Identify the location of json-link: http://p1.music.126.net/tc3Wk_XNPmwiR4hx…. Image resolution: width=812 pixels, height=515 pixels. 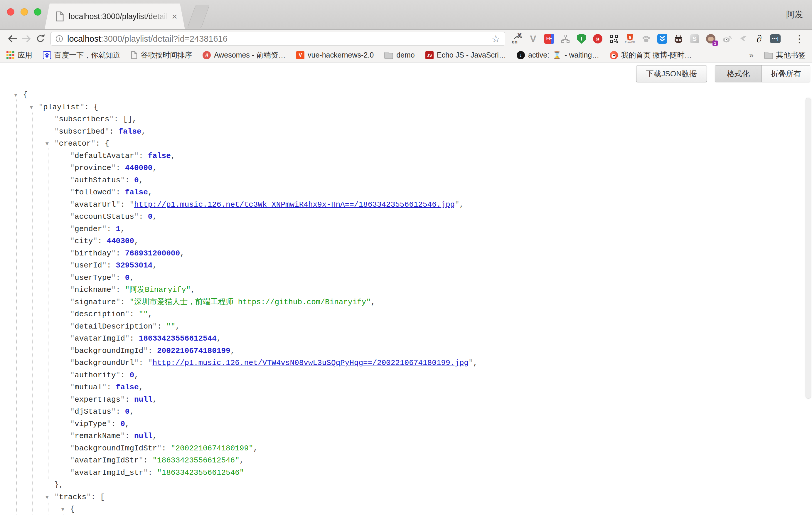
(295, 205).